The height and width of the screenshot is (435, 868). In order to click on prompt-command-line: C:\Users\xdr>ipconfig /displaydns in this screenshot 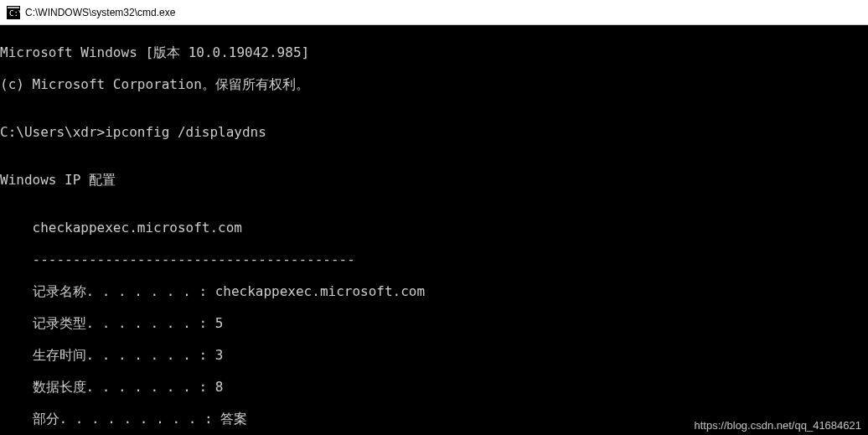, I will do `click(434, 132)`.